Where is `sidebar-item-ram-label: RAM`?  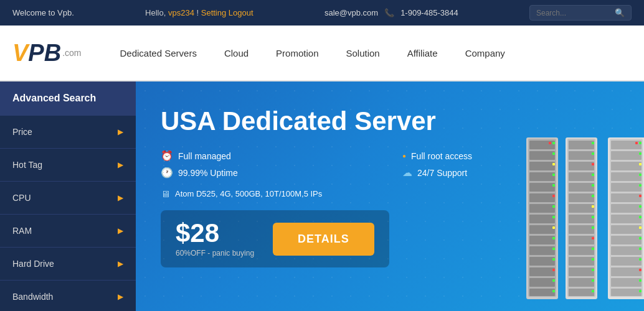
sidebar-item-ram-label: RAM is located at coordinates (22, 231).